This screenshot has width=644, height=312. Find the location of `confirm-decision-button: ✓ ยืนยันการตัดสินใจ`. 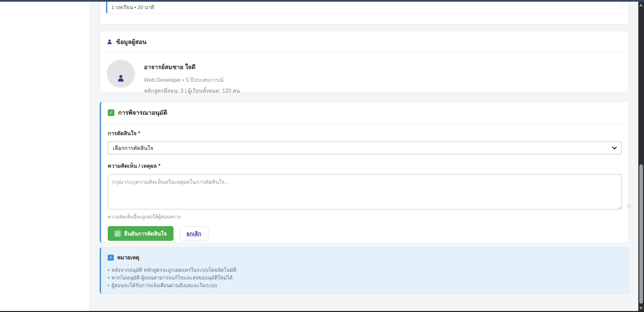

confirm-decision-button: ✓ ยืนยันการตัดสินใจ is located at coordinates (141, 233).